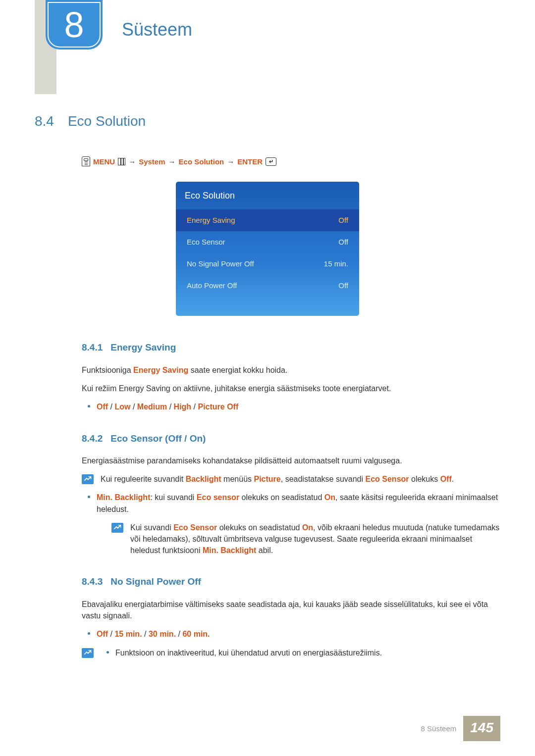 This screenshot has height=756, width=535. Describe the element at coordinates (92, 439) in the screenshot. I see `subsection-number: 8.4.2` at that location.